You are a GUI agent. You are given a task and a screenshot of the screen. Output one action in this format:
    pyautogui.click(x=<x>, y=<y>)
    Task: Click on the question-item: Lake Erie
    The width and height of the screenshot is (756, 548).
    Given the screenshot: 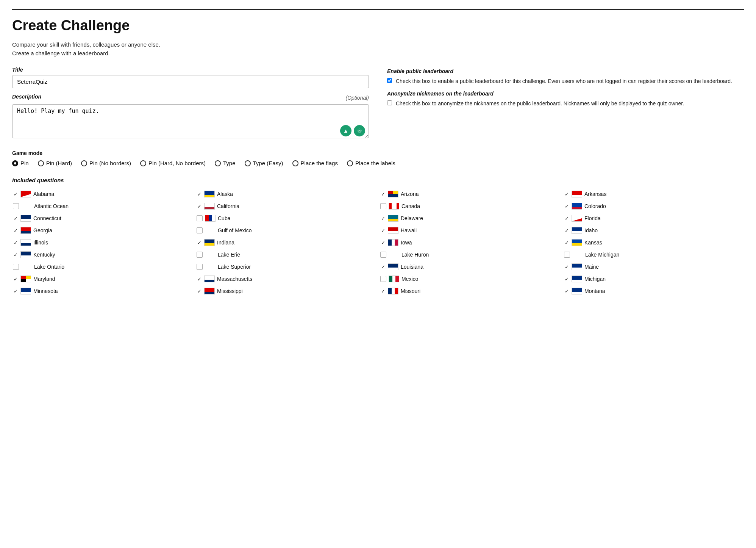 What is the action you would take?
    pyautogui.click(x=286, y=255)
    